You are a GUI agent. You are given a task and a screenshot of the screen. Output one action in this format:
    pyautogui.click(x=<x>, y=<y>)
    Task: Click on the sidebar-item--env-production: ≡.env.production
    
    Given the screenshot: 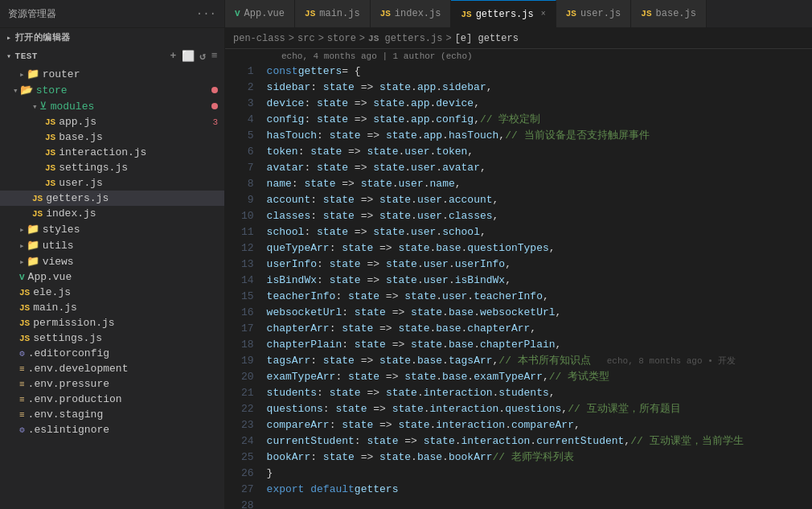 What is the action you would take?
    pyautogui.click(x=113, y=399)
    